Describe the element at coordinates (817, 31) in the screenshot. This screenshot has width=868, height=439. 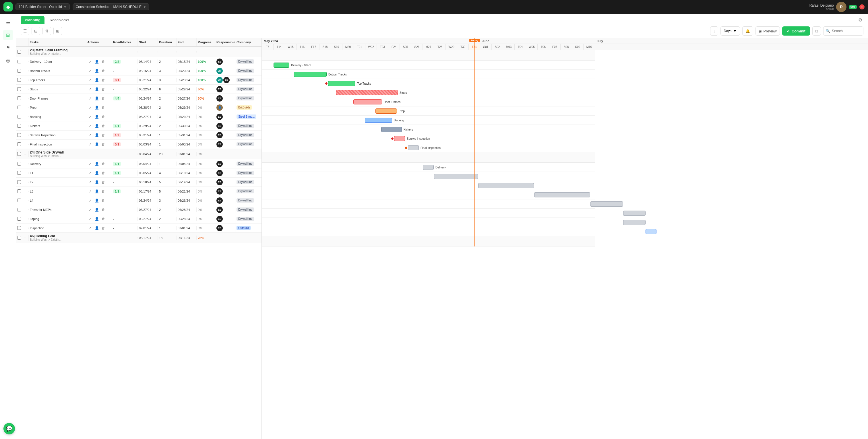
I see `share-btn: □` at that location.